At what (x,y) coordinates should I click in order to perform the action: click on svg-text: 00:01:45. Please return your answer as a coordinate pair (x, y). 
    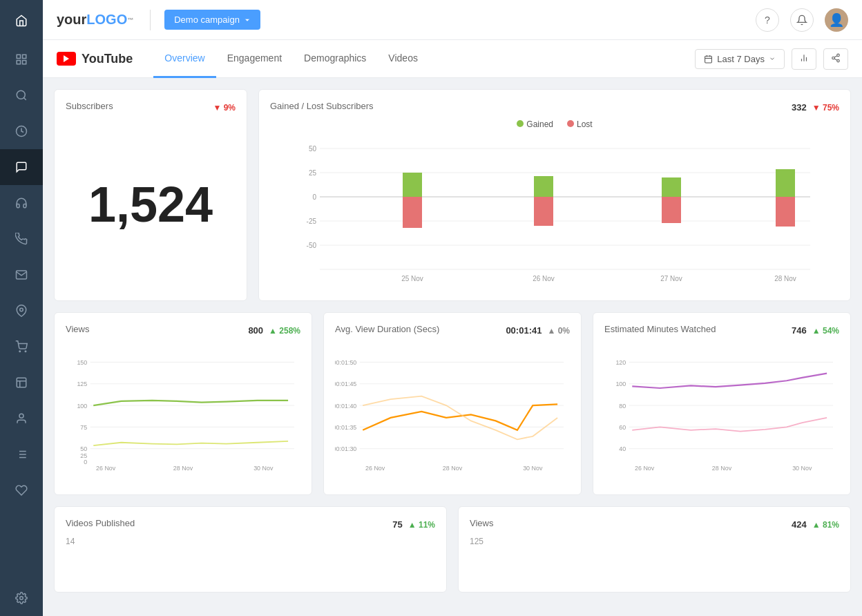
    Looking at the image, I should click on (345, 384).